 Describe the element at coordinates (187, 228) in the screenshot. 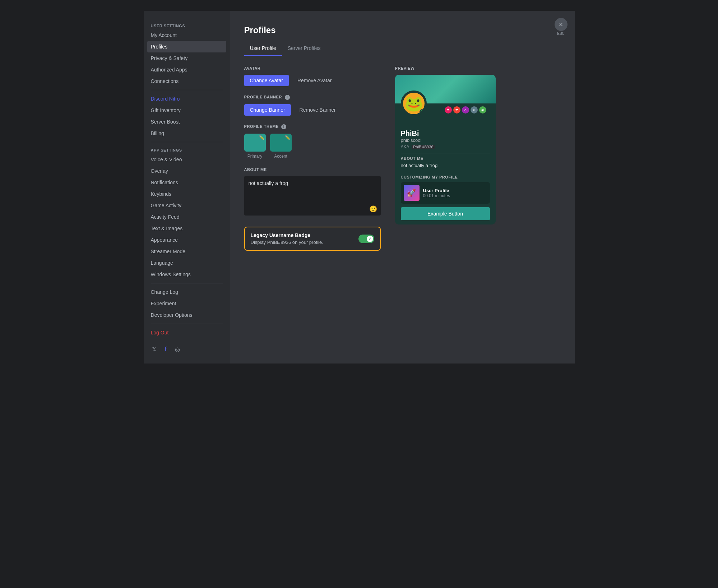

I see `sidebar-item-text-images: Text & Images` at that location.